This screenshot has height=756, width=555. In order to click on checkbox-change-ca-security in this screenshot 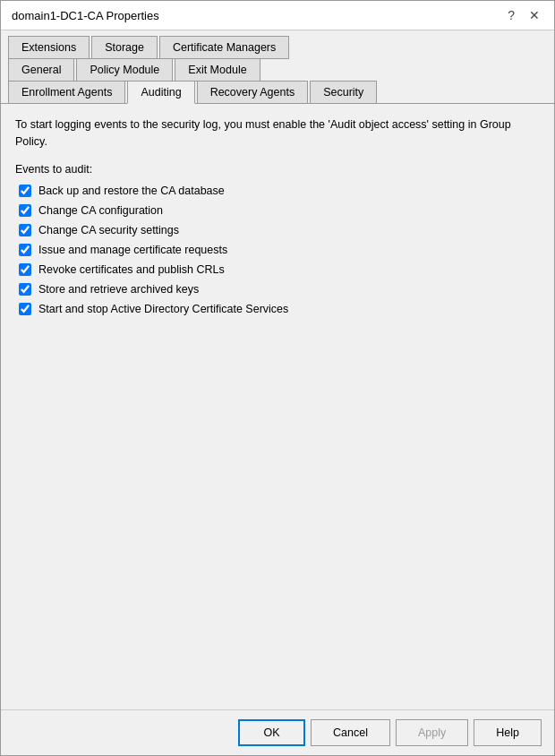, I will do `click(25, 230)`.